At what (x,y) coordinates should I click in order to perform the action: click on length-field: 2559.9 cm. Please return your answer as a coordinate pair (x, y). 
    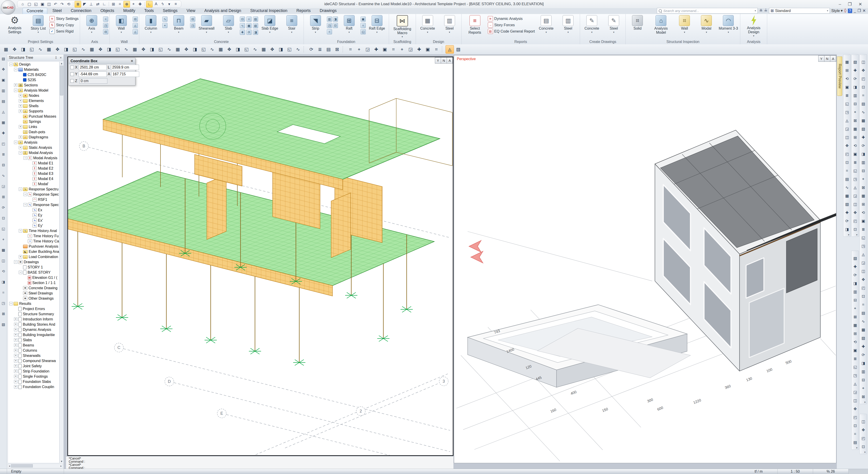
    Looking at the image, I should click on (125, 67).